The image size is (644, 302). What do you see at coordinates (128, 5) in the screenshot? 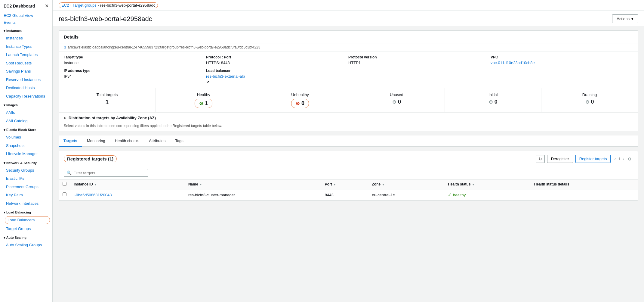
I see `breadcrumb-current: res-bicfn3-web-portal-e2958adc` at bounding box center [128, 5].